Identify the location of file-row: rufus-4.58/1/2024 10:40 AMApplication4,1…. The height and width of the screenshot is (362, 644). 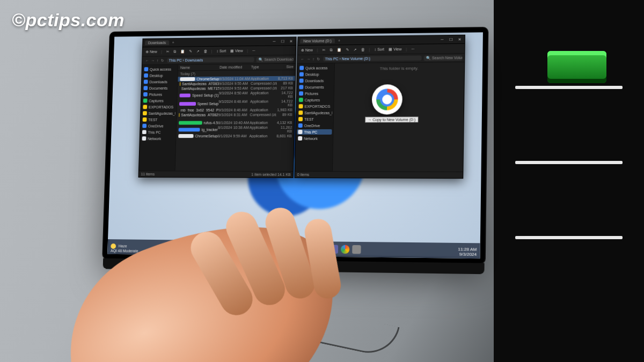
(236, 122).